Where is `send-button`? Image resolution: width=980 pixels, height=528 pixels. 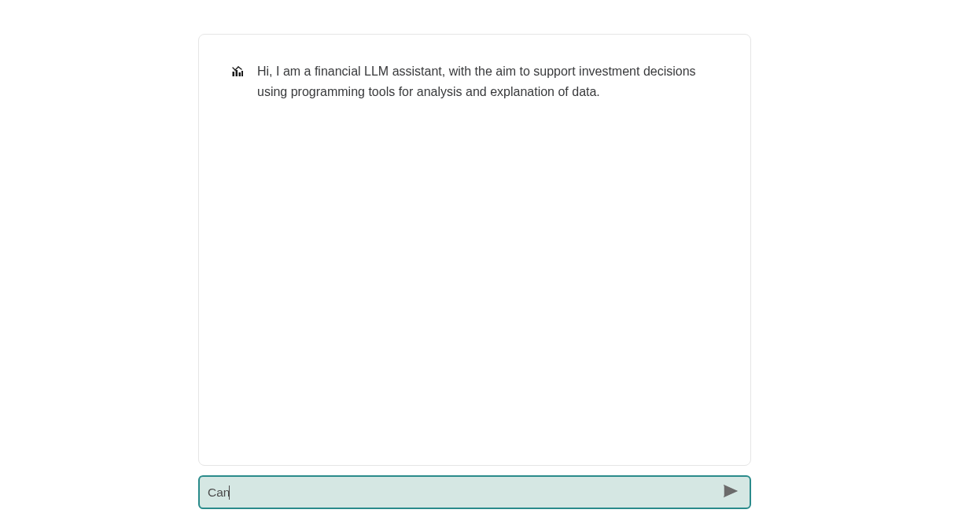
send-button is located at coordinates (731, 493).